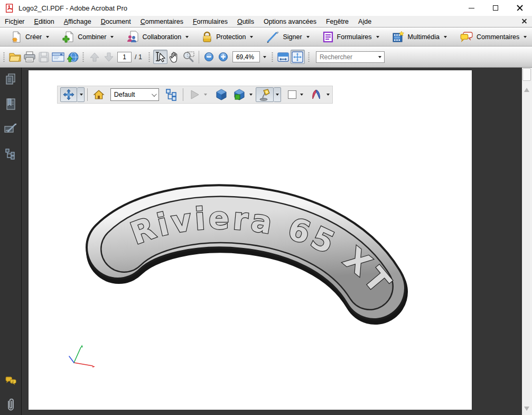 Image resolution: width=532 pixels, height=415 pixels. What do you see at coordinates (171, 95) in the screenshot?
I see `model-tree-button` at bounding box center [171, 95].